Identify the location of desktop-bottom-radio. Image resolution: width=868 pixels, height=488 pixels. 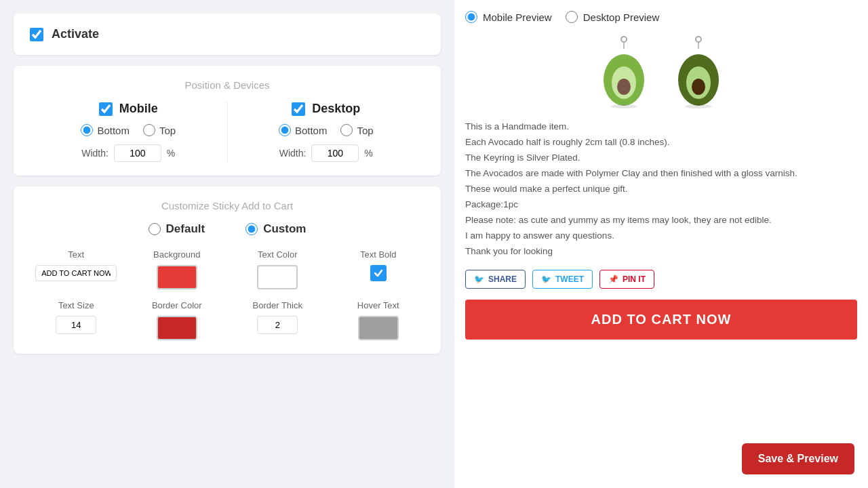
(285, 130).